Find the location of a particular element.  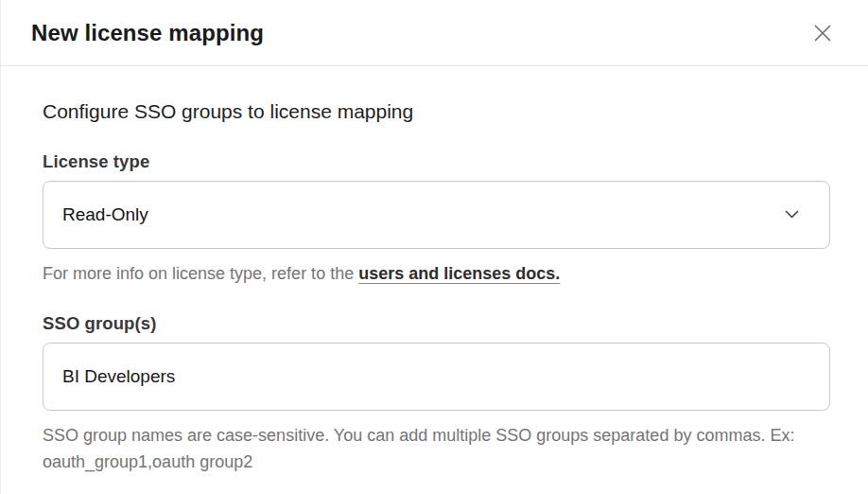

form-heading: Configure SSO groups to license mapping is located at coordinates (437, 112).